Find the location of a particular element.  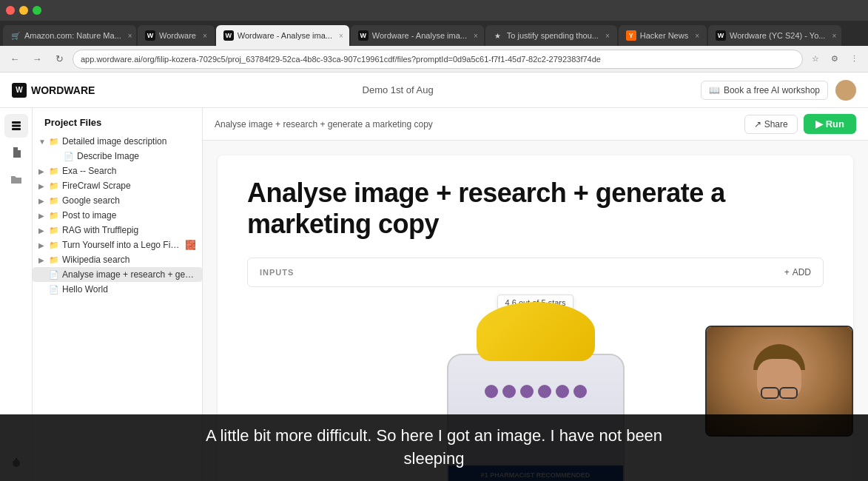

tree-item-google: ▶ 📁 Google search is located at coordinates (117, 201).